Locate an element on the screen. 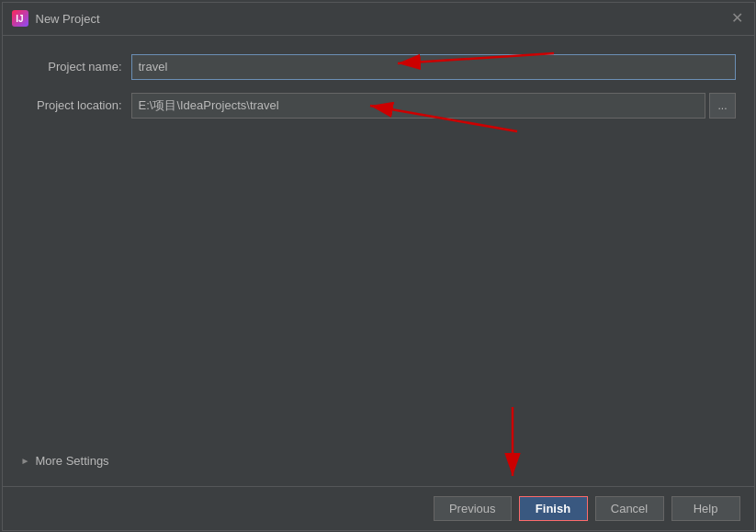 The height and width of the screenshot is (532, 756). close-button: ✕ is located at coordinates (738, 18).